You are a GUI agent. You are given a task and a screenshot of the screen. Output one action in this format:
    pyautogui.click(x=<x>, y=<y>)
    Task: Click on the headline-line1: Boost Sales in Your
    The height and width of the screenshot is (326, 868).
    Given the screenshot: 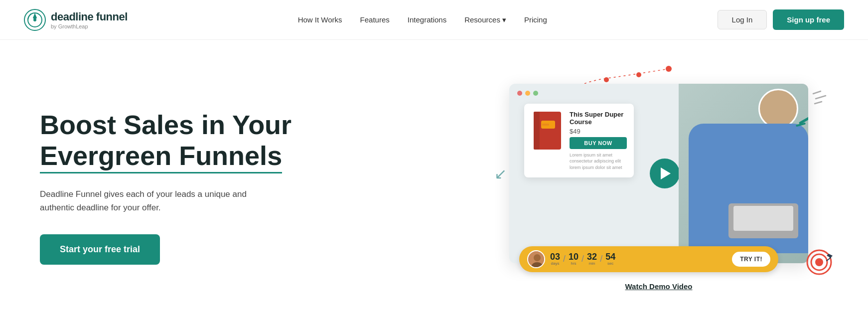 What is the action you would take?
    pyautogui.click(x=165, y=125)
    